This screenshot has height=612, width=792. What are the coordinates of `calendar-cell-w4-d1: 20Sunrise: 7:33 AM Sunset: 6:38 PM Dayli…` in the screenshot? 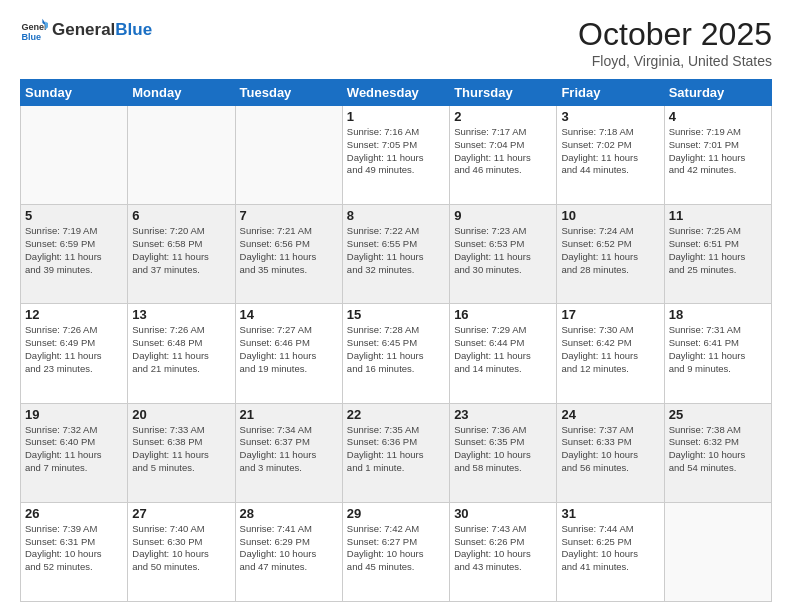 It's located at (182, 452).